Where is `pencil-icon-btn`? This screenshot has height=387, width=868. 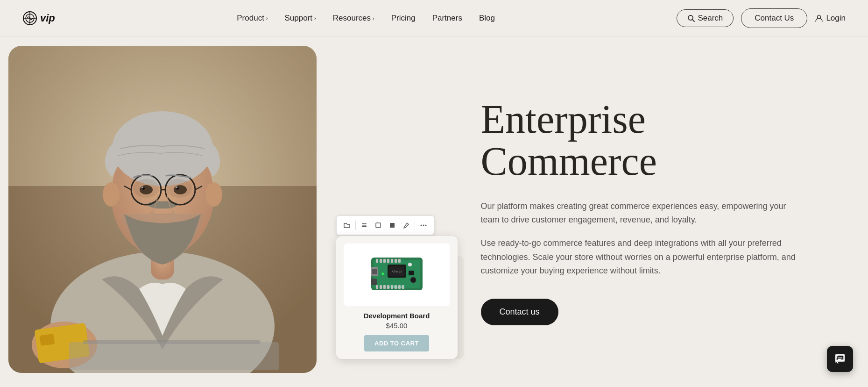 pencil-icon-btn is located at coordinates (406, 225).